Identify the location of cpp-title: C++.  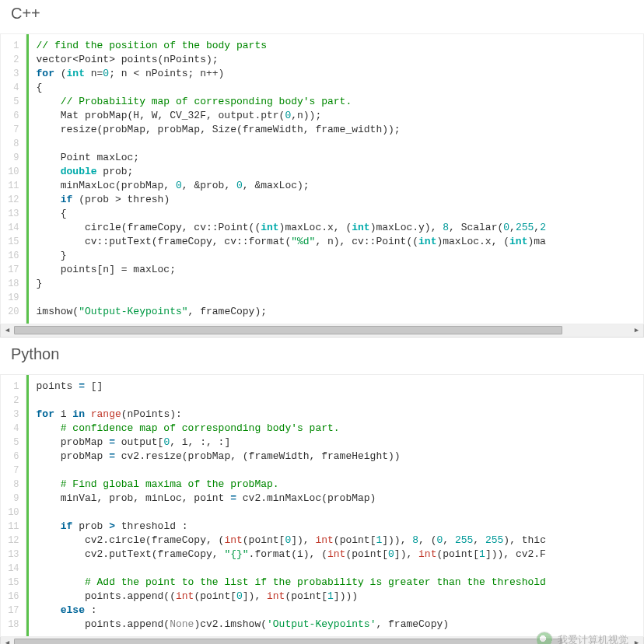
(327, 14).